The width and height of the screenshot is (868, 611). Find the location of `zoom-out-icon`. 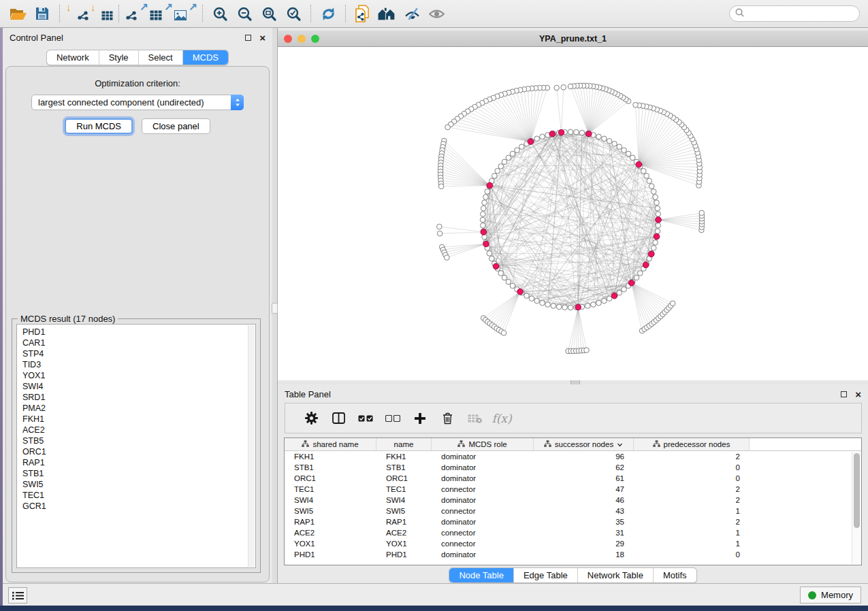

zoom-out-icon is located at coordinates (244, 14).